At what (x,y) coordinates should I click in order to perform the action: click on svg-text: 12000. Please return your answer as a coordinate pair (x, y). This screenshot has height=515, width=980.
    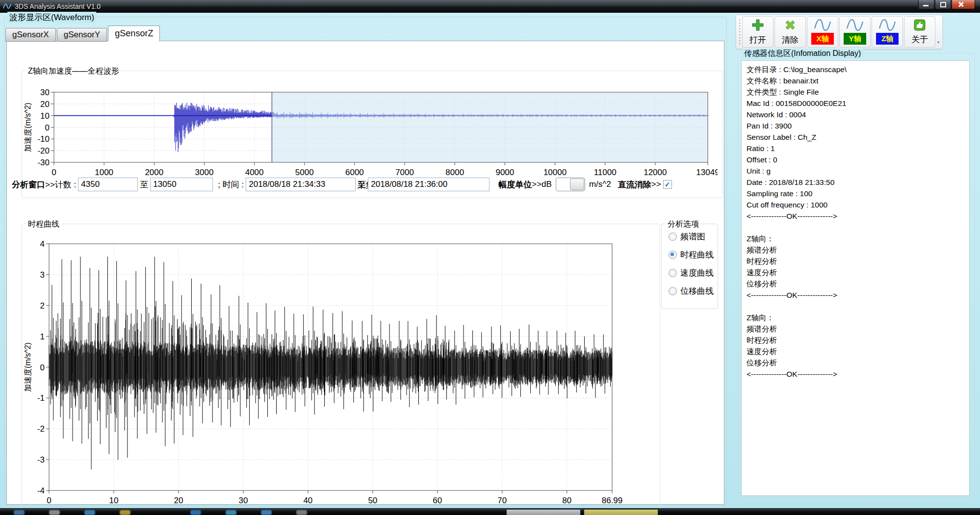
    Looking at the image, I should click on (655, 173).